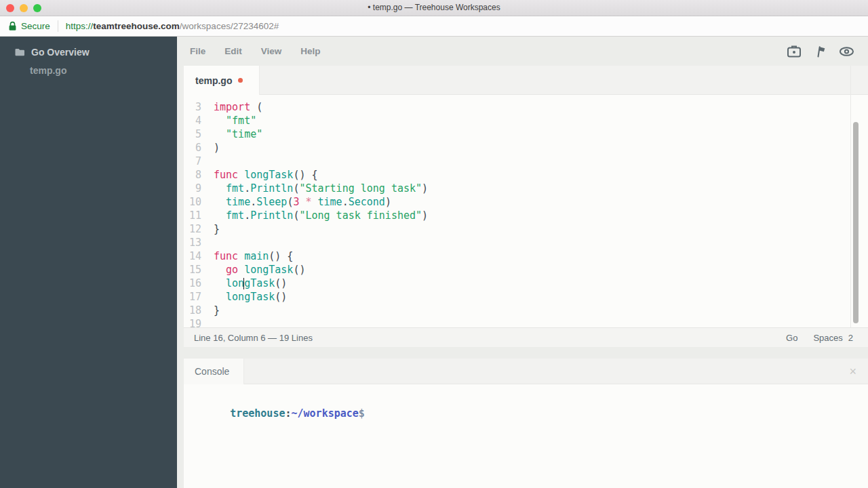 This screenshot has width=868, height=488. Describe the element at coordinates (214, 371) in the screenshot. I see `tab-console: Console` at that location.